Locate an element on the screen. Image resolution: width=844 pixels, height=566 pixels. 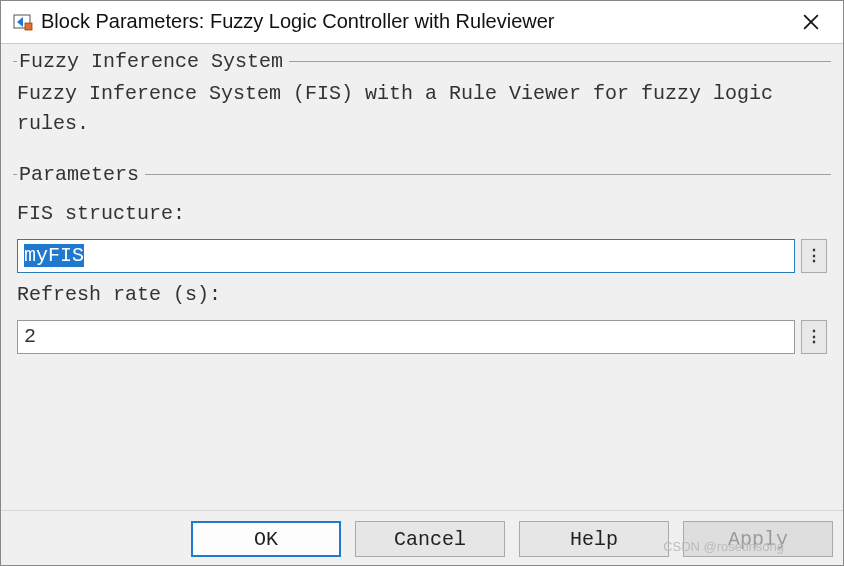
help-button: Help is located at coordinates (594, 539).